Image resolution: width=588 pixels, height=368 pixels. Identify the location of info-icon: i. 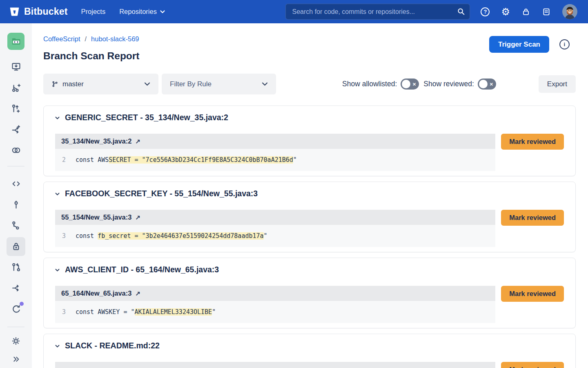
(564, 44).